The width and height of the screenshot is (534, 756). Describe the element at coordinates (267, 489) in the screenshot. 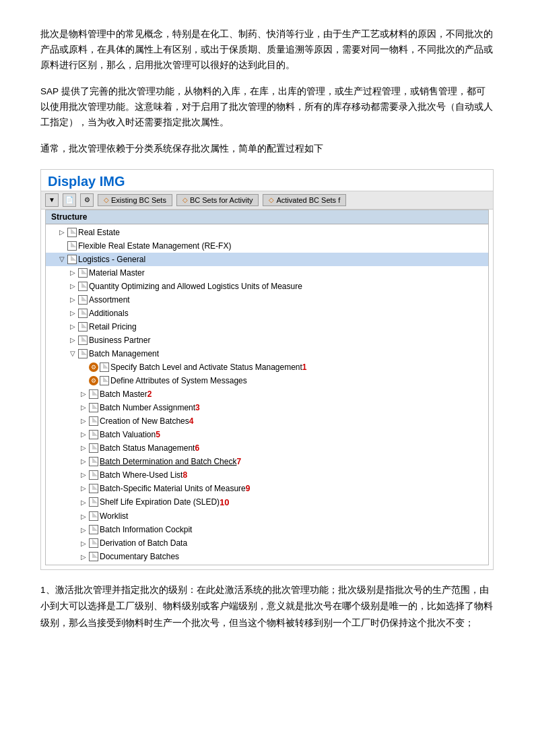

I see `tree-row: ▷Batch-Specific Material Units of Measur…` at that location.